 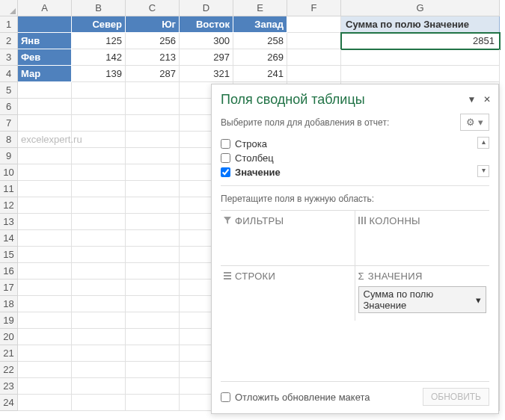 What do you see at coordinates (9, 123) in the screenshot?
I see `row-header: 7` at bounding box center [9, 123].